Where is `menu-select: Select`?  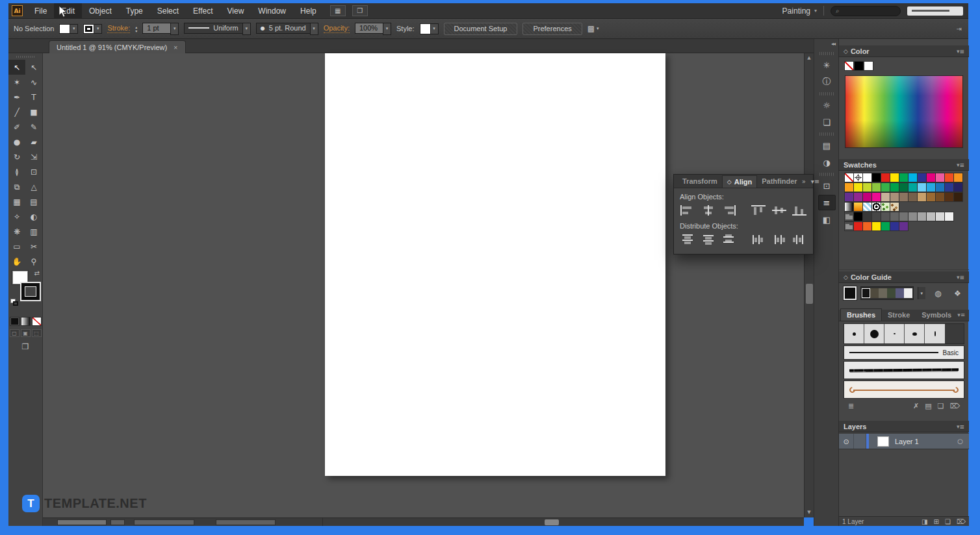
menu-select: Select is located at coordinates (168, 10).